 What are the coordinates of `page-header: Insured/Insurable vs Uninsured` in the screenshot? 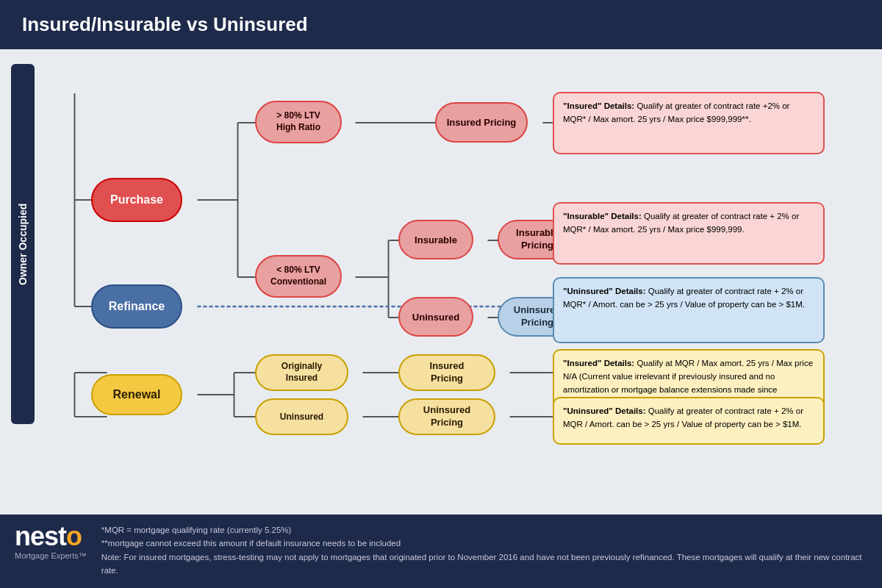 It's located at (441, 25).